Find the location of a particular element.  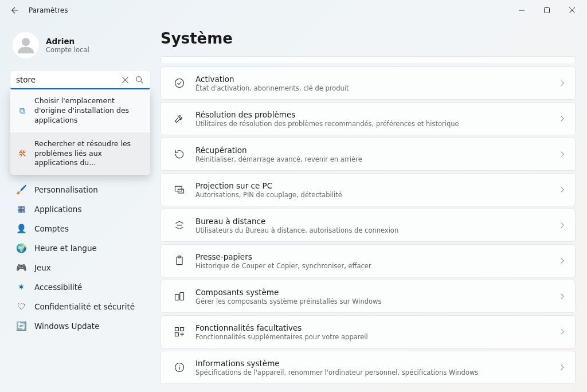

suggestion-label: Rechercher et résoudre les problèmes lié… is located at coordinates (89, 154).